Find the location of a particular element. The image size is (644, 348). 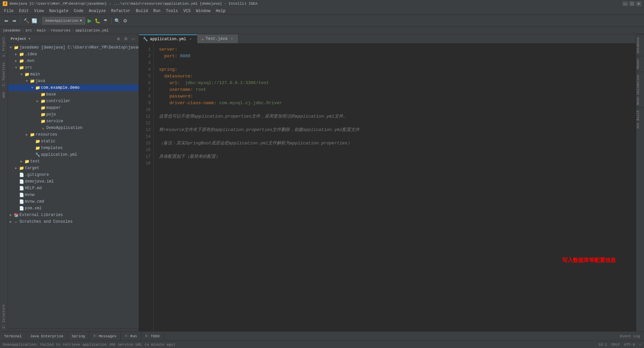

tree-item-label: service is located at coordinates (55, 121).